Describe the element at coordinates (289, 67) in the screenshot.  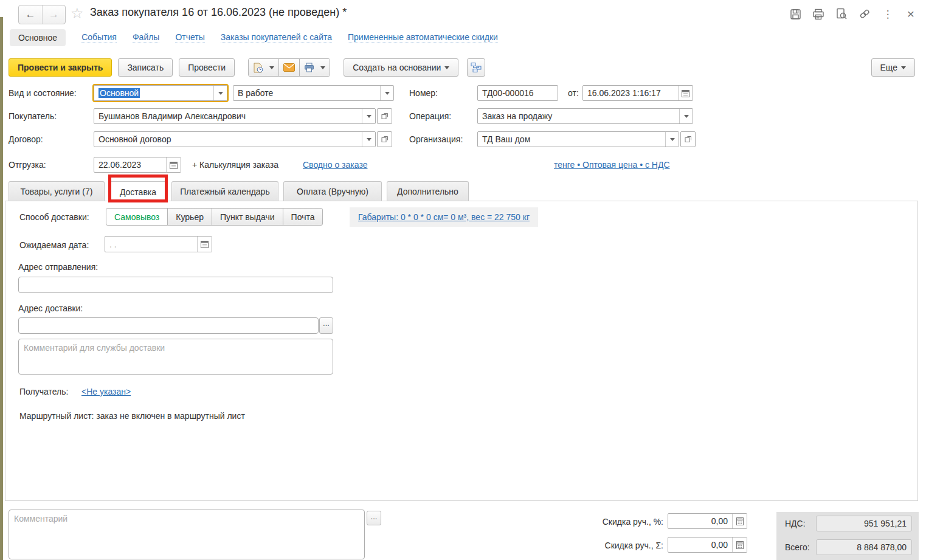
I see `envelope-icon` at that location.